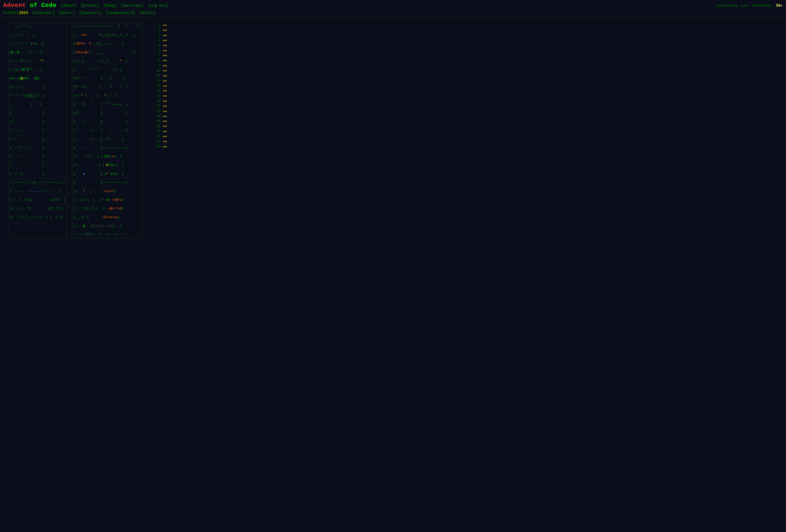 The width and height of the screenshot is (786, 532). I want to click on nav-sponsors: [Sponsors], so click(91, 13).